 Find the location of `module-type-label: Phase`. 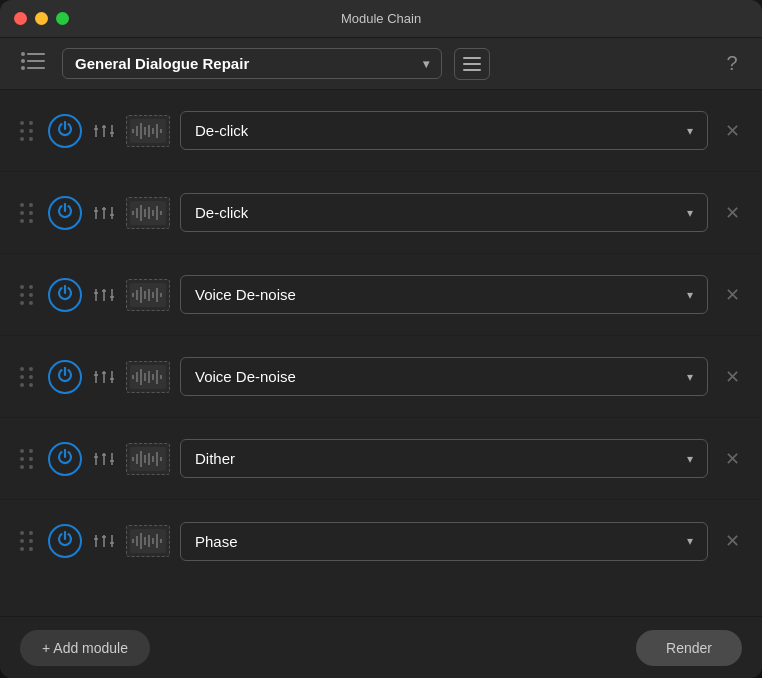

module-type-label: Phase is located at coordinates (216, 542).